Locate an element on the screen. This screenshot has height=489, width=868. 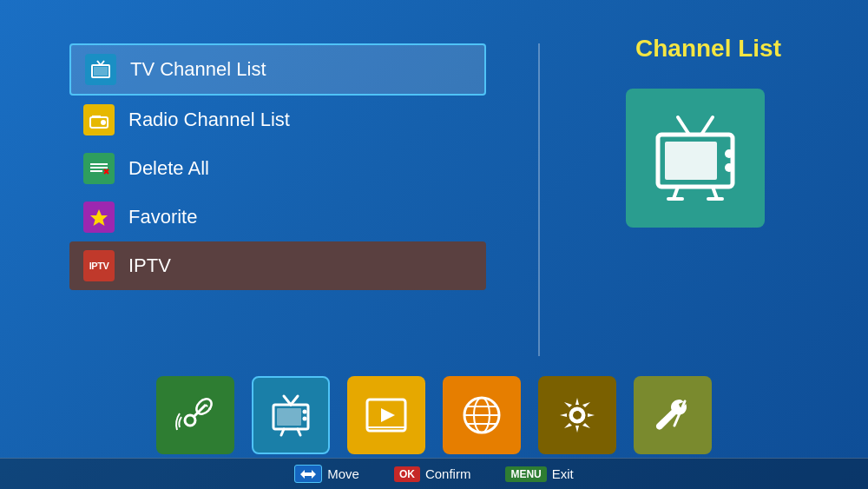
favorite-icon is located at coordinates (99, 217).